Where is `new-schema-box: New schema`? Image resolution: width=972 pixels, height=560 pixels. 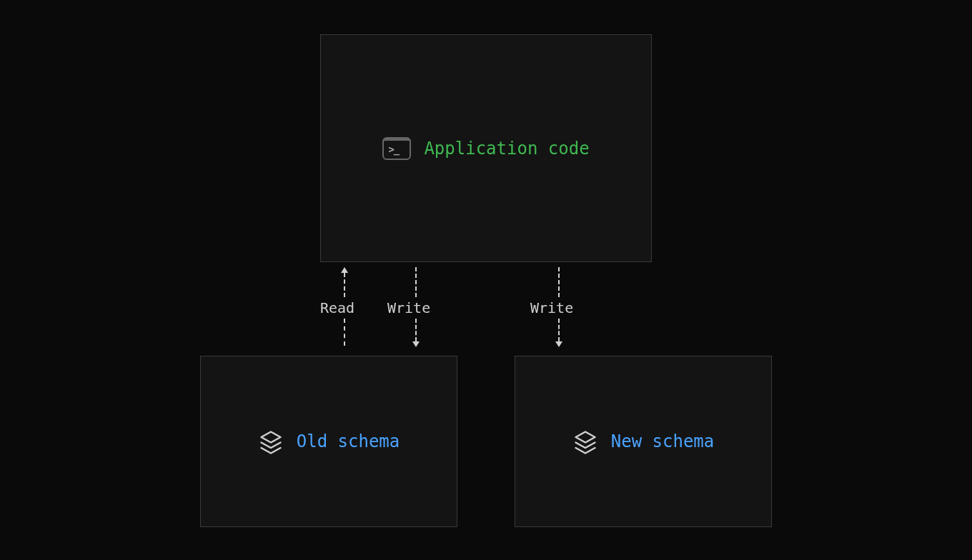 new-schema-box: New schema is located at coordinates (643, 441).